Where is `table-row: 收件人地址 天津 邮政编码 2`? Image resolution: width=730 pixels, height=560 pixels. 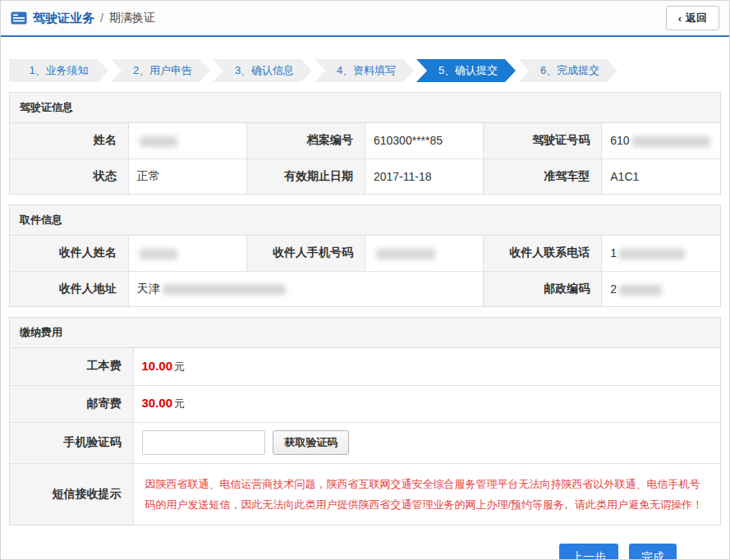 table-row: 收件人地址 天津 邮政编码 2 is located at coordinates (365, 289).